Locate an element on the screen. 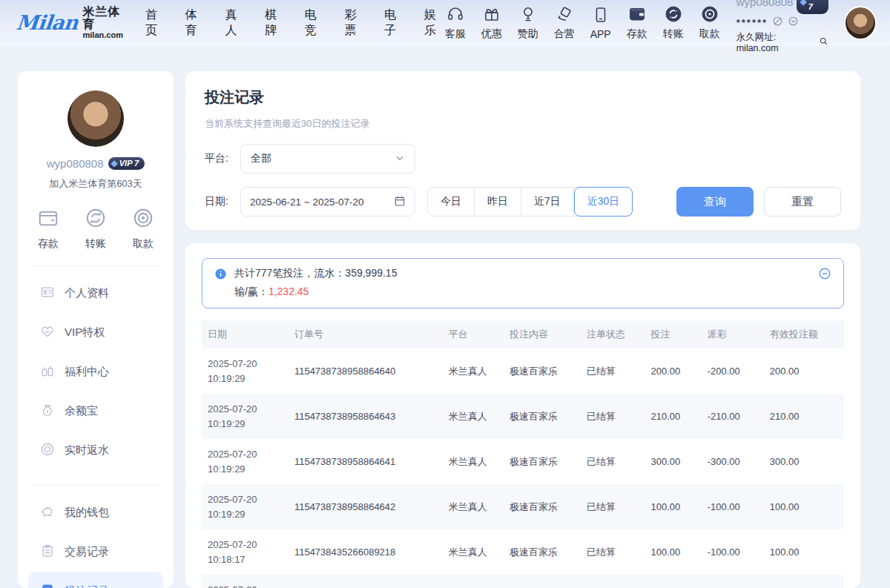  table-row: 2025-07-2010:18:17 1154738435266089219米兰… is located at coordinates (523, 581).